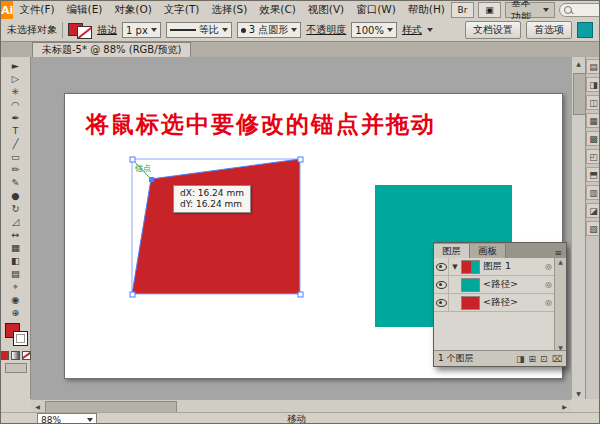  What do you see at coordinates (16, 130) in the screenshot?
I see `type-tool: T` at bounding box center [16, 130].